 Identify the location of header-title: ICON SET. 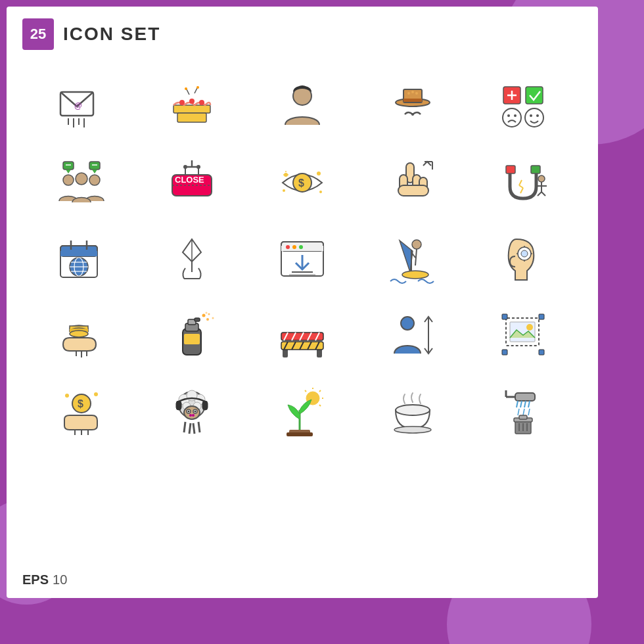
(112, 34).